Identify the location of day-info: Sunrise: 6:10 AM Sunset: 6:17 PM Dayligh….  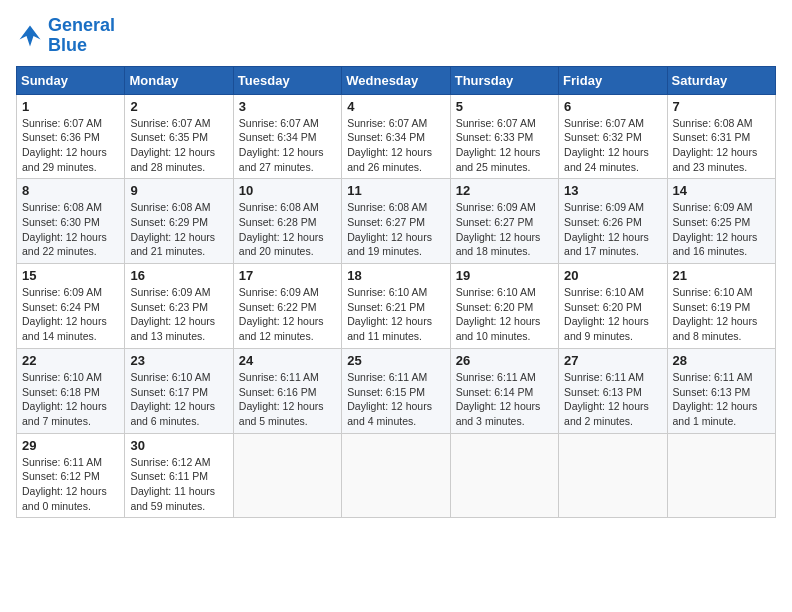
(178, 400).